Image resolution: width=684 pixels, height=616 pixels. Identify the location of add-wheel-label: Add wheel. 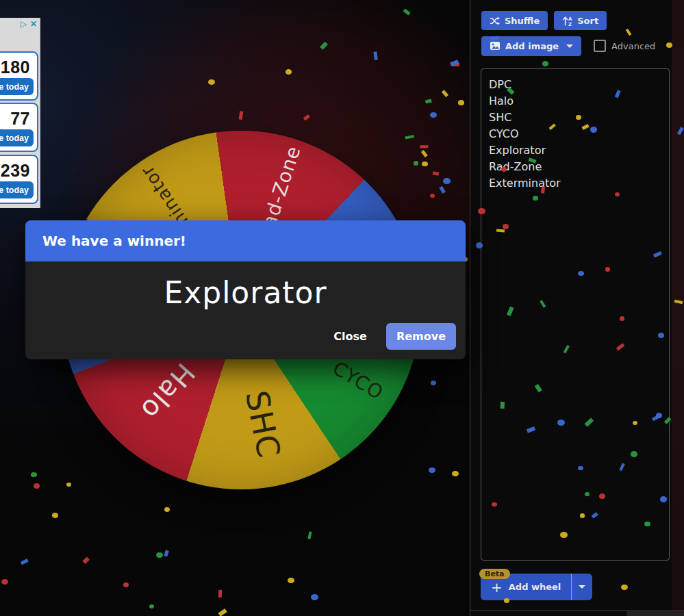
(535, 587).